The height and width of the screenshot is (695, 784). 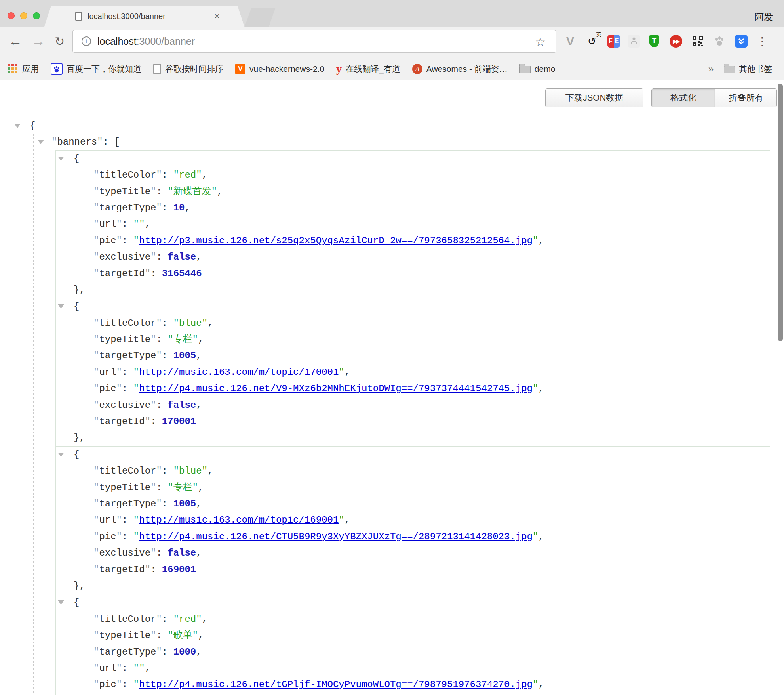 What do you see at coordinates (185, 504) in the screenshot?
I see `json-number: 1005` at bounding box center [185, 504].